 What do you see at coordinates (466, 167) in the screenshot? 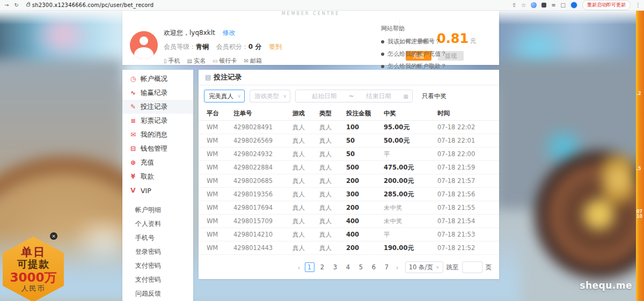
I see `time-cell: 07-18 21:59` at bounding box center [466, 167].